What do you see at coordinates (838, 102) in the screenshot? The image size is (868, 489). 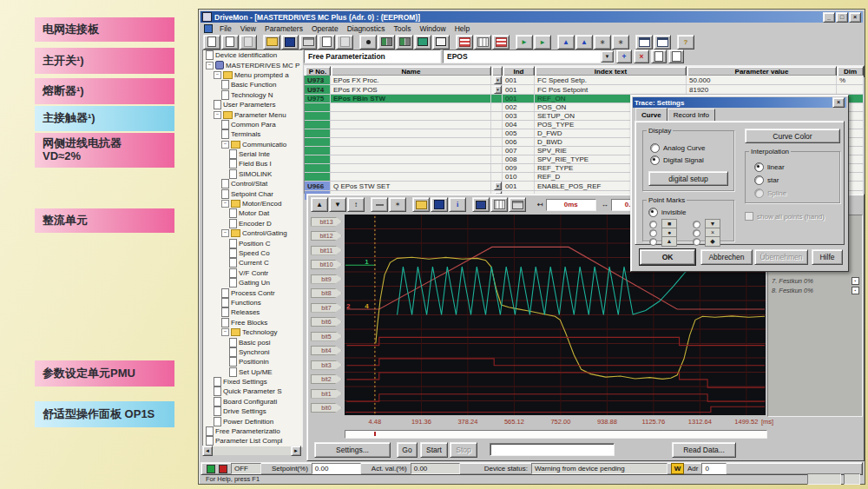 I see `dialog-close-icon: ×` at bounding box center [838, 102].